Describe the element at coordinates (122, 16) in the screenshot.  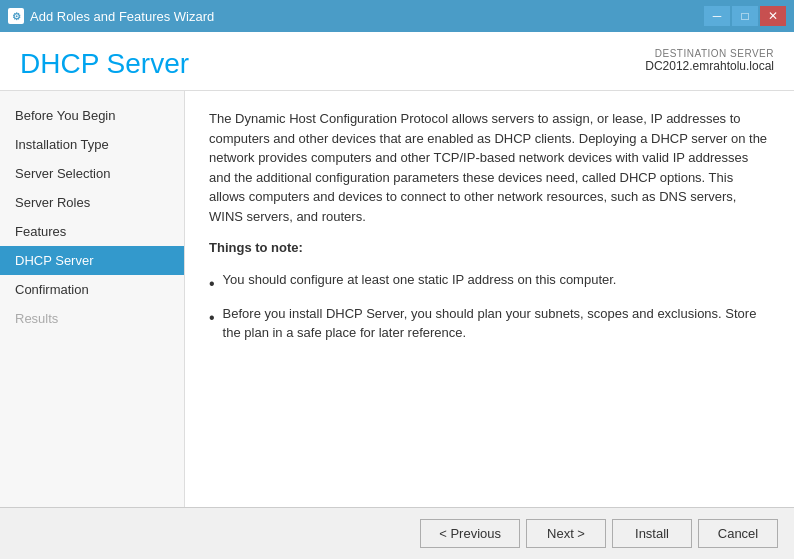
I see `title-bar-title: Add Roles and Features Wizard` at that location.